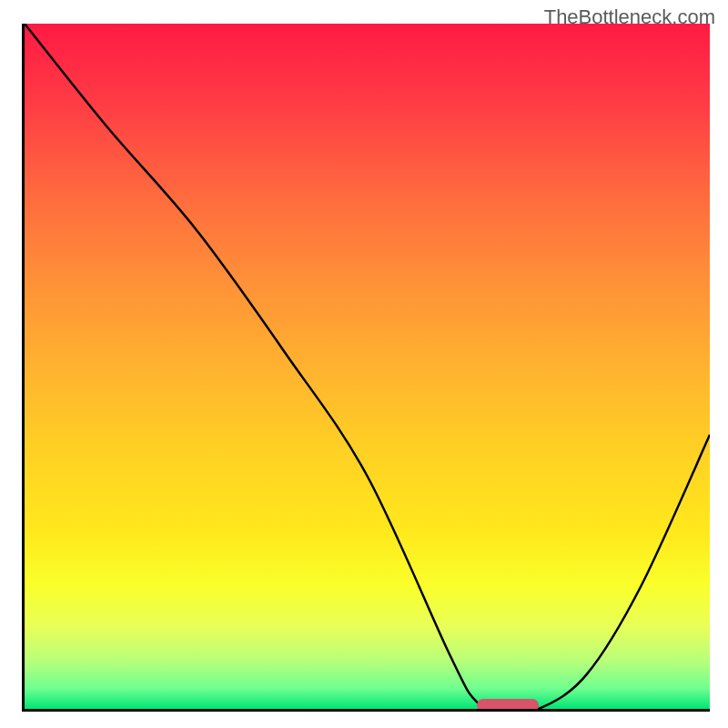  I want to click on optimal-range-marker, so click(508, 705).